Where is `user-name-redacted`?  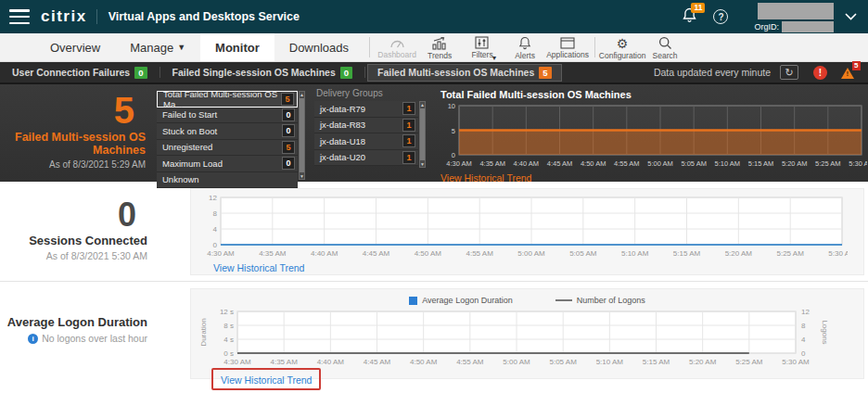 user-name-redacted is located at coordinates (796, 11).